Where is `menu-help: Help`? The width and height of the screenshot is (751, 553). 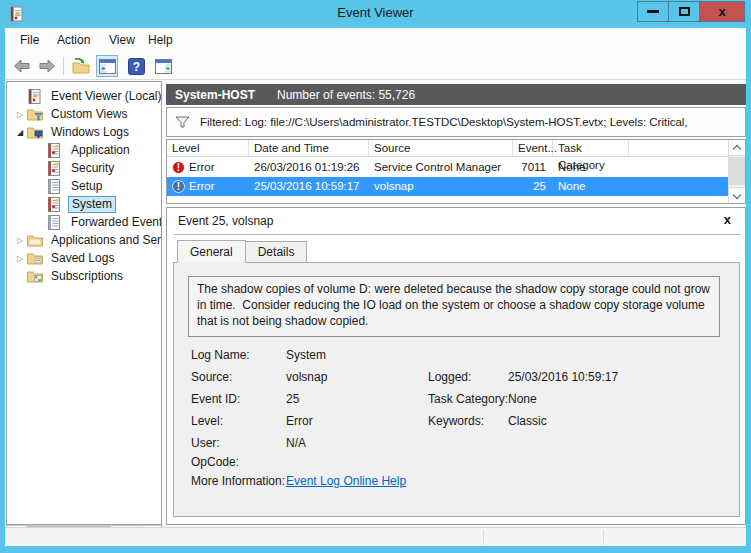
menu-help: Help is located at coordinates (160, 40).